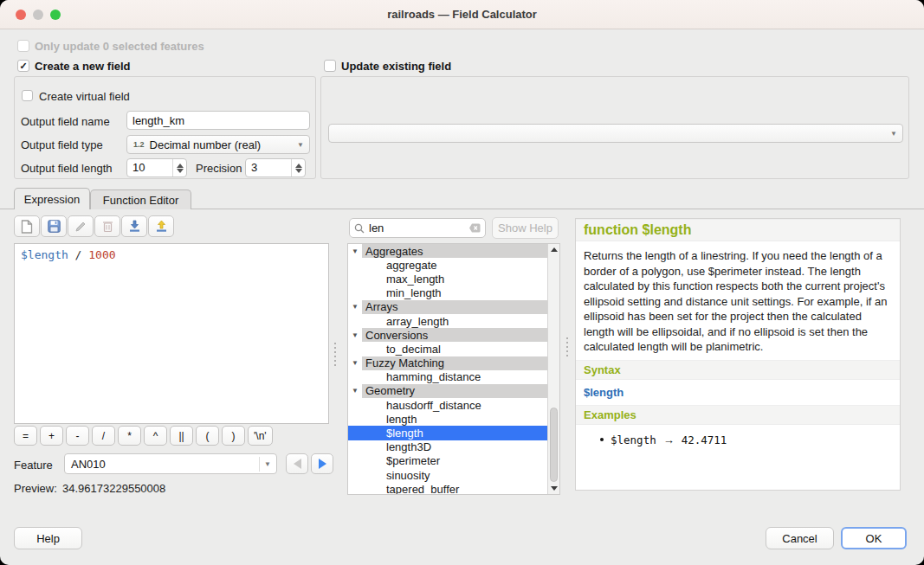  Describe the element at coordinates (54, 227) in the screenshot. I see `save-expression-button` at that location.